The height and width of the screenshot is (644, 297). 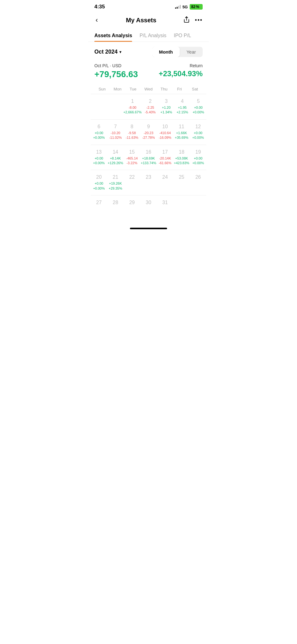 What do you see at coordinates (116, 66) in the screenshot?
I see `pl-label: Oct P/L · USD` at bounding box center [116, 66].